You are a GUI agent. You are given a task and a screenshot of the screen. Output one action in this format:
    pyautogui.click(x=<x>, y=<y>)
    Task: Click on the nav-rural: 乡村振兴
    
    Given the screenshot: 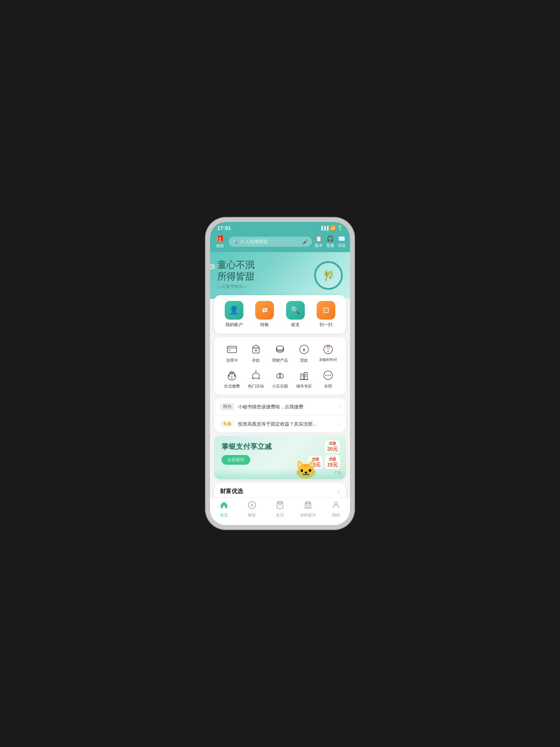 What is the action you would take?
    pyautogui.click(x=308, y=509)
    